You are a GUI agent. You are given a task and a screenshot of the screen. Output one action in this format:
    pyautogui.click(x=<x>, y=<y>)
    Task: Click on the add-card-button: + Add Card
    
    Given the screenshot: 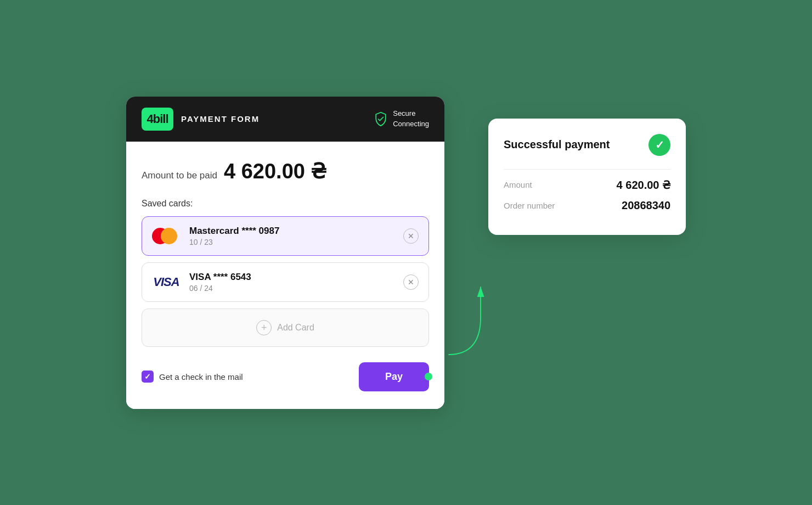 What is the action you would take?
    pyautogui.click(x=285, y=328)
    